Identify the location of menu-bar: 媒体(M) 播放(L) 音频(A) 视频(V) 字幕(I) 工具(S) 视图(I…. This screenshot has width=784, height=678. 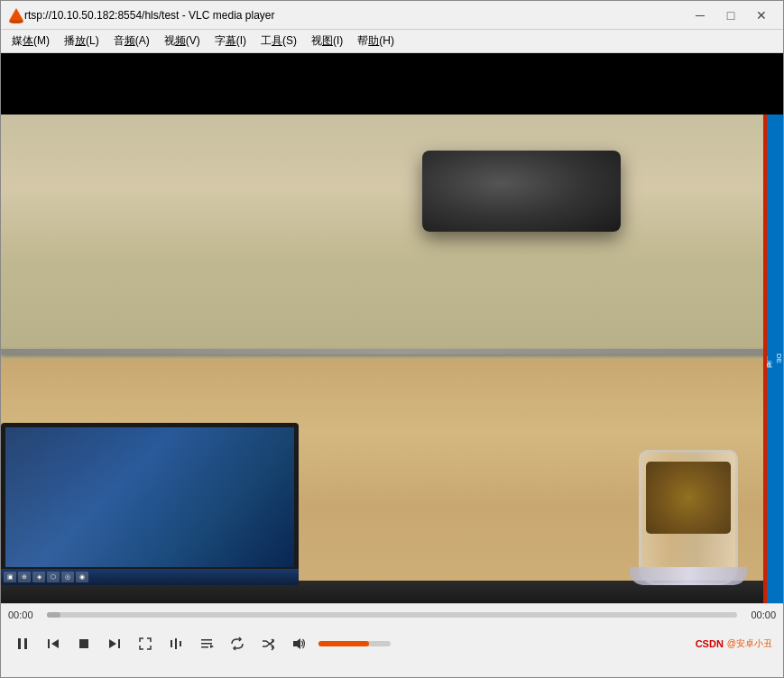
(392, 41).